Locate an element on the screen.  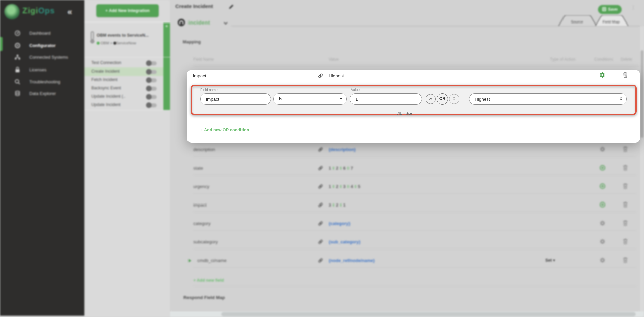
integration-add-rail: + is located at coordinates (167, 66).